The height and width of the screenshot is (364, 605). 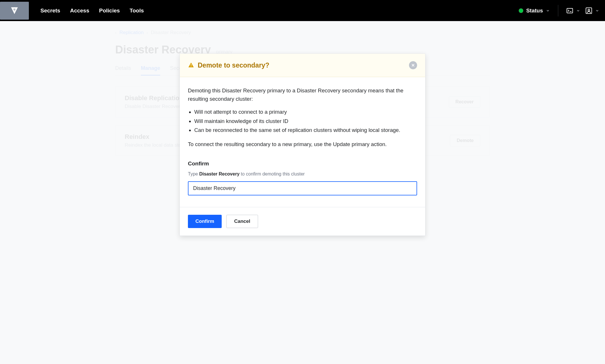 I want to click on modal-bullet: Can be reconnected to the same set of re…, so click(x=306, y=130).